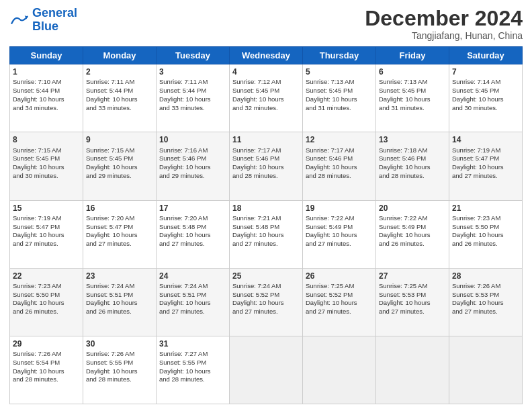  What do you see at coordinates (120, 72) in the screenshot?
I see `day-number: 2` at bounding box center [120, 72].